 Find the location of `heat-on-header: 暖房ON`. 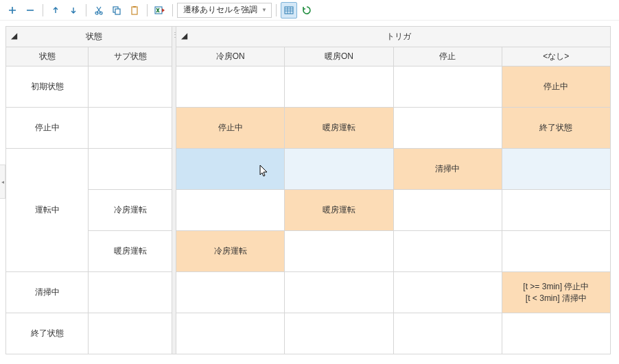

heat-on-header: 暖房ON is located at coordinates (339, 57).